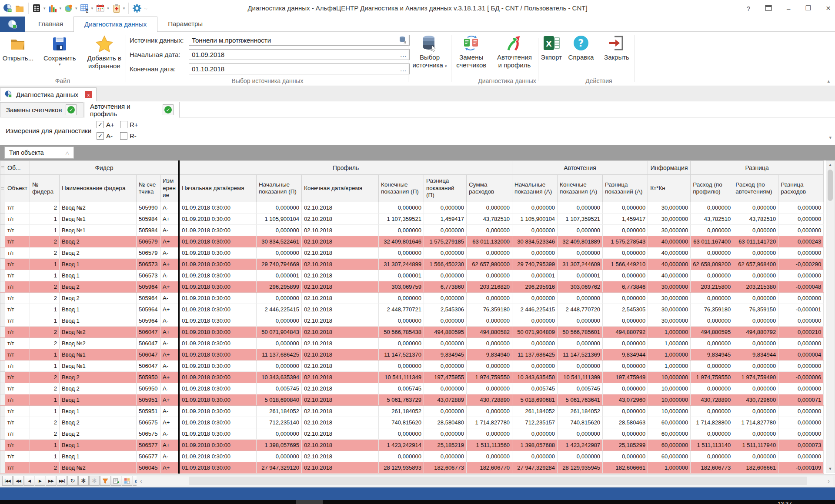 Image resolution: width=835 pixels, height=504 pixels. I want to click on cell: 303,069759, so click(401, 287).